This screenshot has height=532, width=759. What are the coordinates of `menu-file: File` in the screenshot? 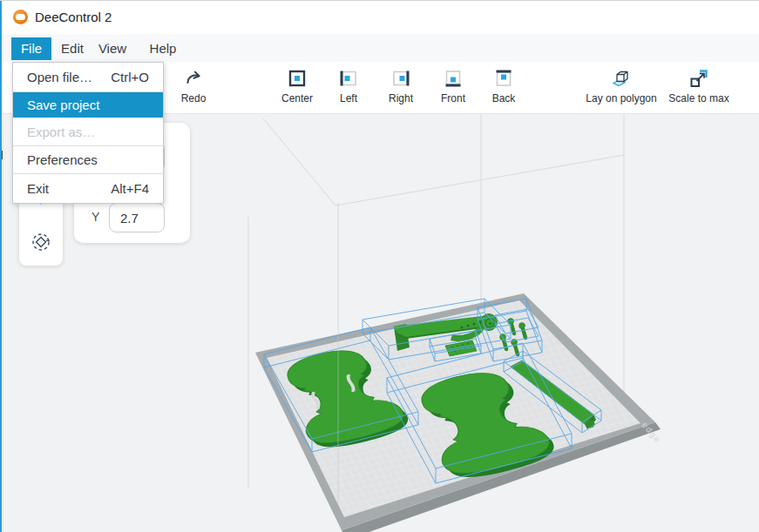 It's located at (31, 49).